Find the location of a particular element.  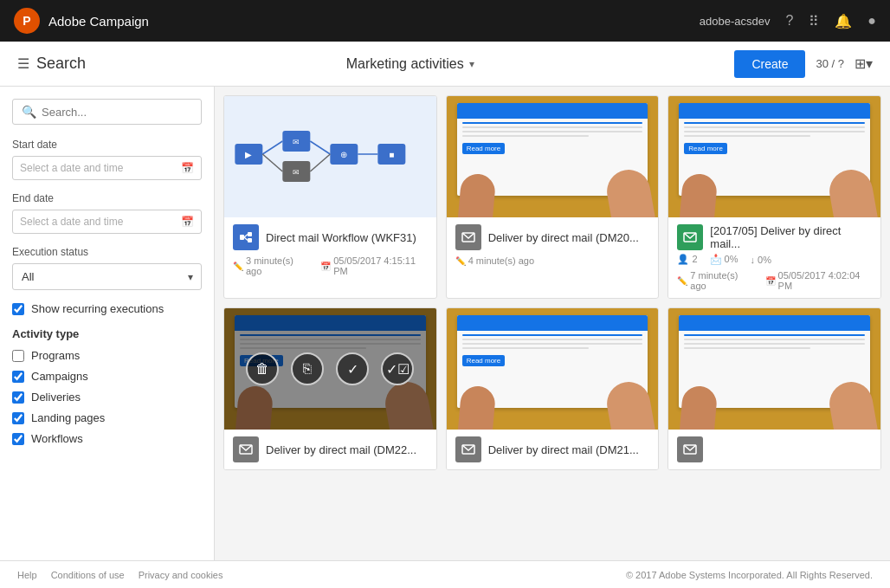

end-date-calendar-icon: 📅 is located at coordinates (187, 222).